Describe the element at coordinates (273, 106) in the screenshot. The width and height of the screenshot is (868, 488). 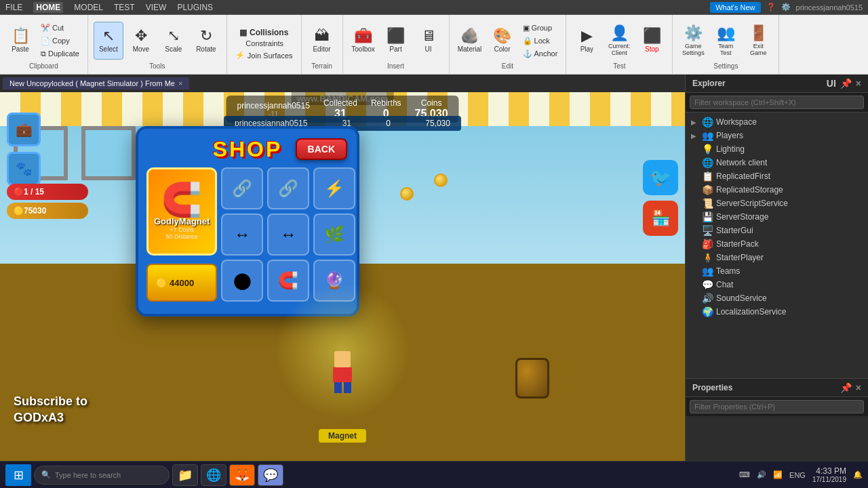
I see `username-display: princessjannah0515` at that location.